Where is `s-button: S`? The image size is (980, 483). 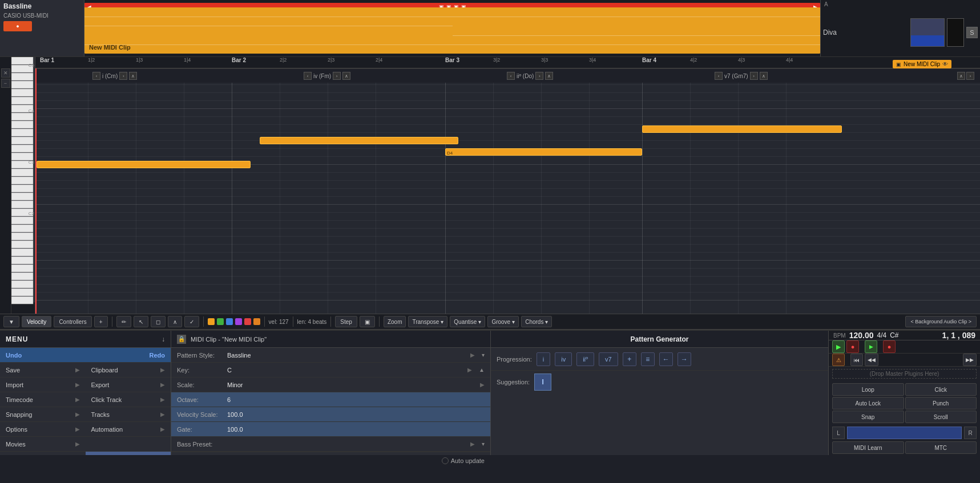
s-button: S is located at coordinates (972, 33).